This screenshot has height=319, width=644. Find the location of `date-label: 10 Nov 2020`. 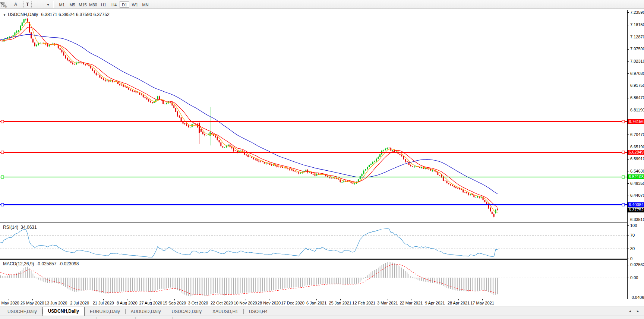

date-label: 10 Nov 2020 is located at coordinates (245, 303).